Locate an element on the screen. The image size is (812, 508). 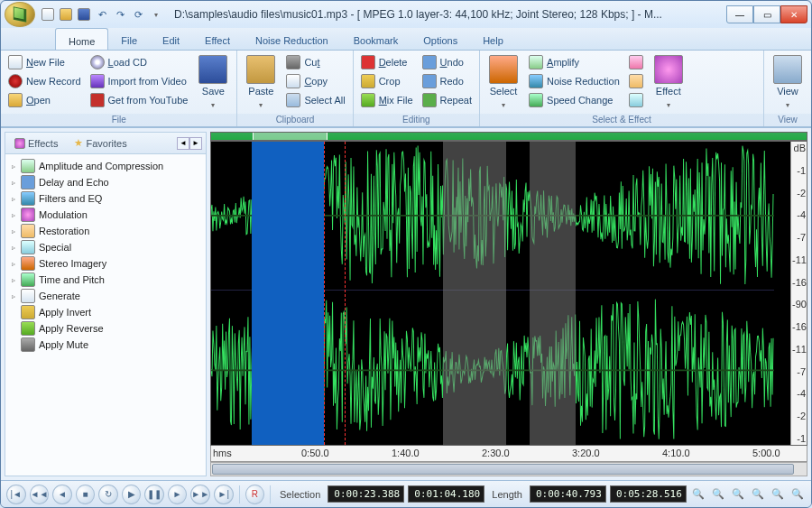
tree-item-apply-mute: Apply Mute is located at coordinates (106, 345).